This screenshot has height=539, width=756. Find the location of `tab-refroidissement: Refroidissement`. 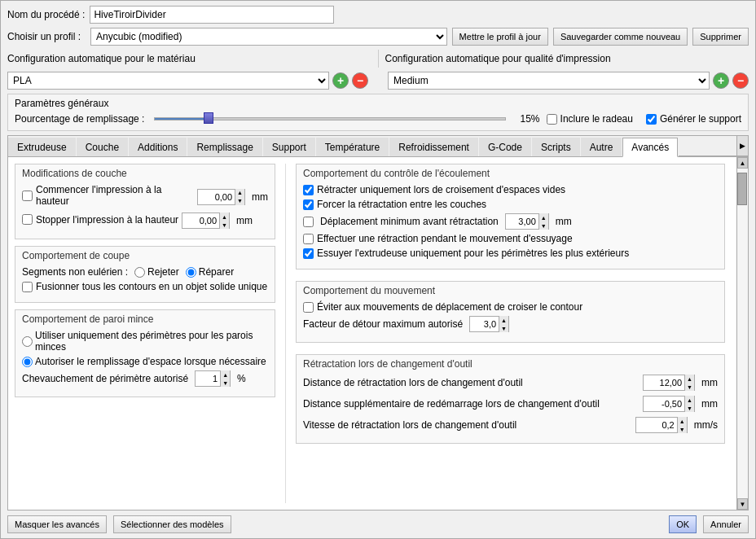

tab-refroidissement: Refroidissement is located at coordinates (433, 147).